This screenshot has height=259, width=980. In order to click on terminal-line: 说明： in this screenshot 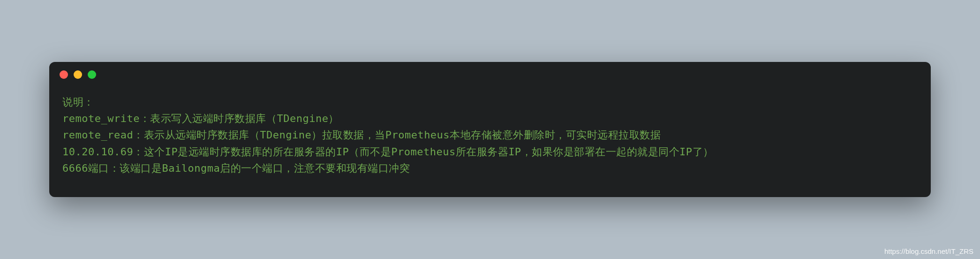, I will do `click(490, 102)`.